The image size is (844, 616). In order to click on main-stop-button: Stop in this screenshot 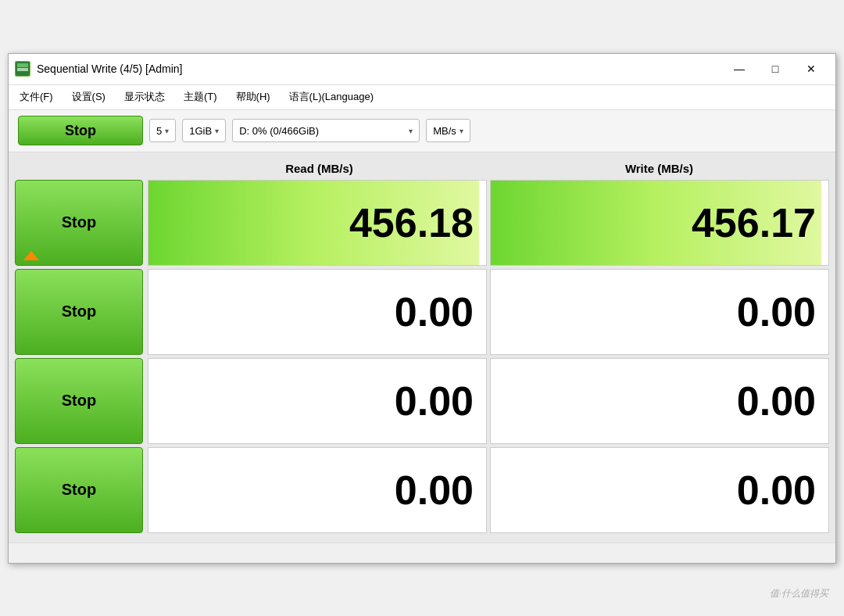, I will do `click(80, 131)`.